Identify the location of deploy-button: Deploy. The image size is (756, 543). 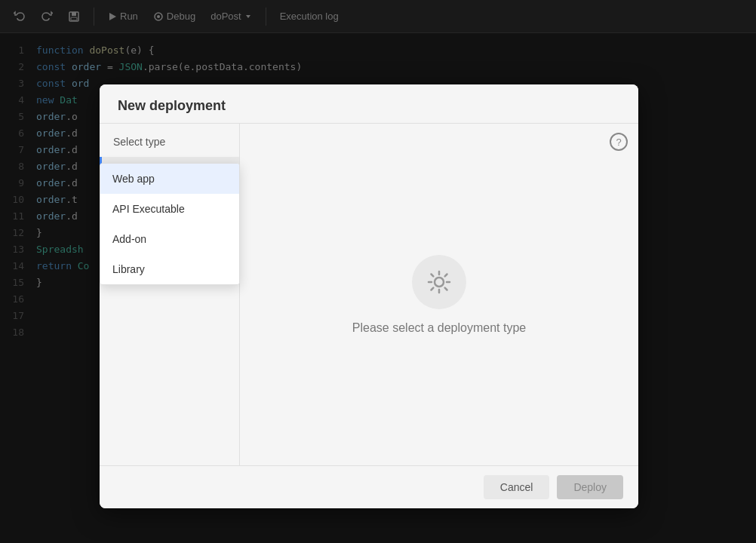
(590, 487).